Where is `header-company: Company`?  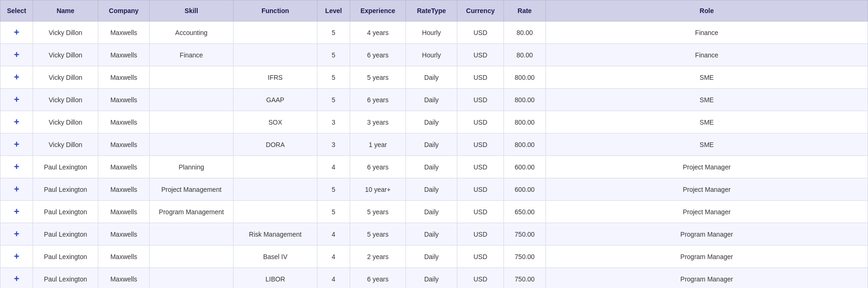 header-company: Company is located at coordinates (124, 11).